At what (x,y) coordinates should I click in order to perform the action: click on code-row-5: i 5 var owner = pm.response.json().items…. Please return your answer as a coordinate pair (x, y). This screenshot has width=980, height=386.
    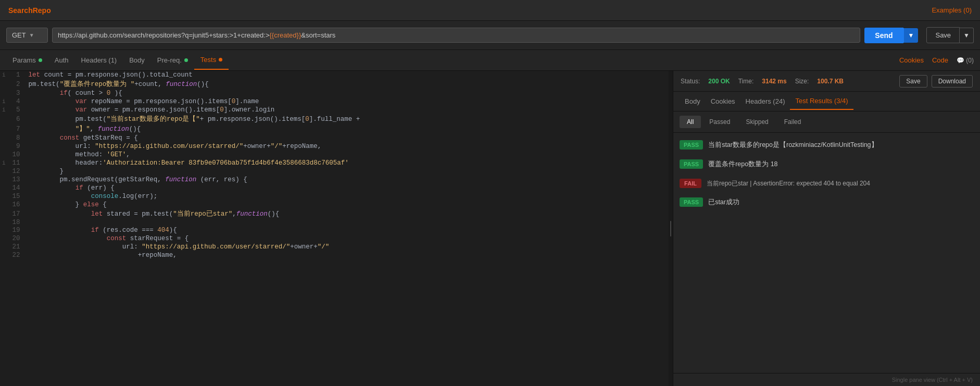
    Looking at the image, I should click on (334, 110).